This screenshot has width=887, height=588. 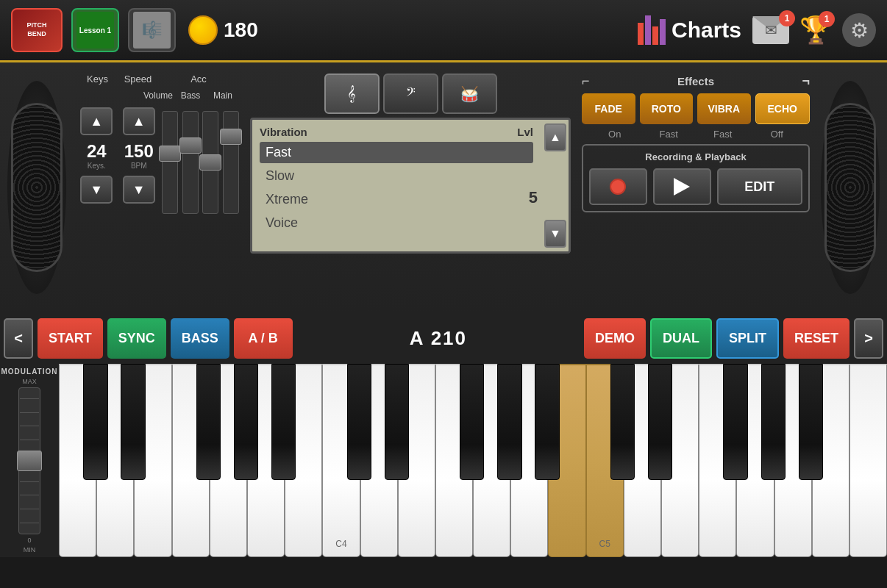 What do you see at coordinates (29, 461) in the screenshot?
I see `modulation-thumb` at bounding box center [29, 461].